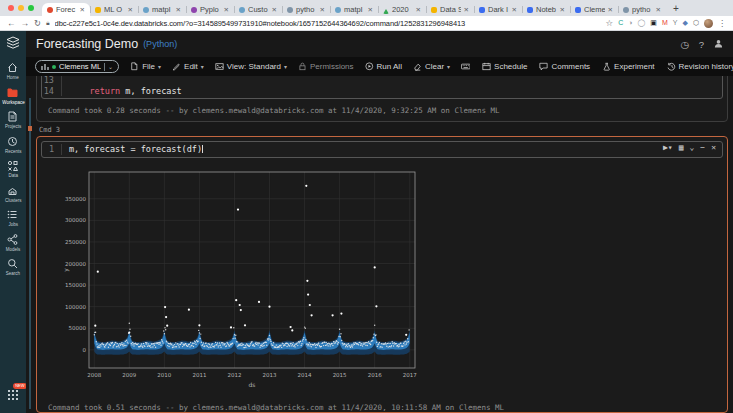 The height and width of the screenshot is (413, 733). What do you see at coordinates (160, 44) in the screenshot?
I see `notebook-language: (Python)` at bounding box center [160, 44].